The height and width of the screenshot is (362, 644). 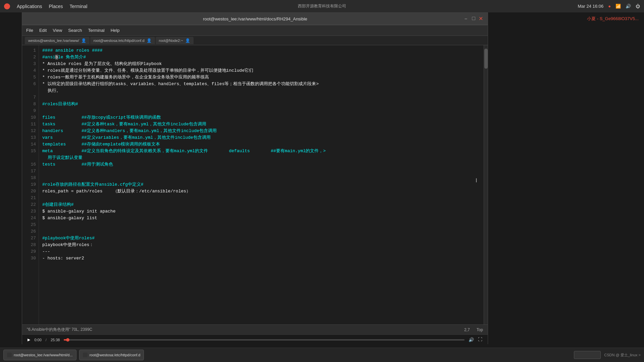 I want to click on menu-terminal: Terminal, so click(x=97, y=30).